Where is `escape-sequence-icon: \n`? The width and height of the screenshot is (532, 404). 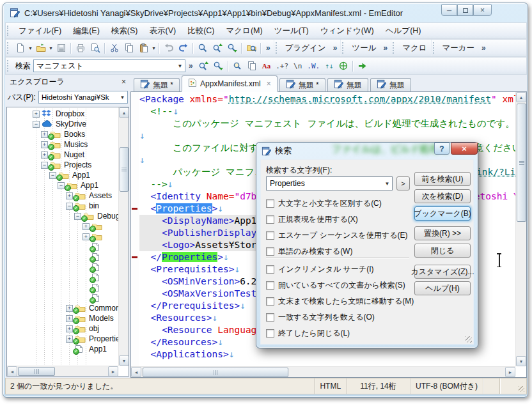
escape-sequence-icon: \n is located at coordinates (298, 66).